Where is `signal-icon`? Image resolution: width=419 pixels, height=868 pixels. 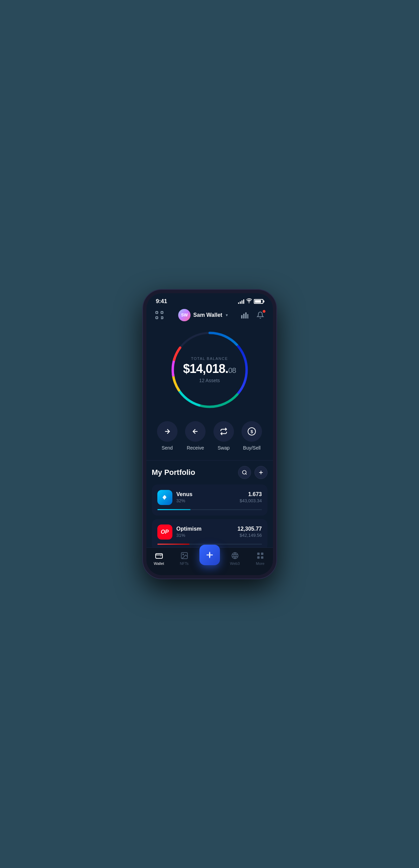
signal-icon is located at coordinates (241, 301).